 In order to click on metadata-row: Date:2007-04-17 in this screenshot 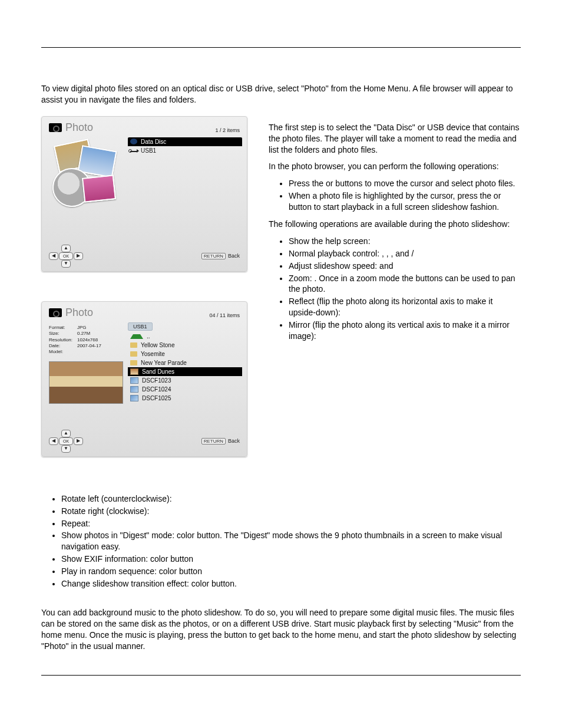, I will do `click(87, 346)`.